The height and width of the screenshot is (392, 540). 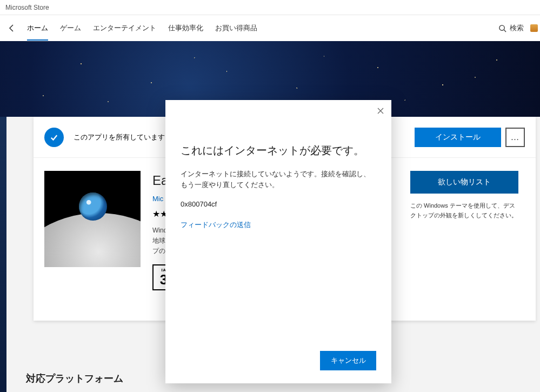 I want to click on feedback-link: フィードバックの送信, so click(x=278, y=225).